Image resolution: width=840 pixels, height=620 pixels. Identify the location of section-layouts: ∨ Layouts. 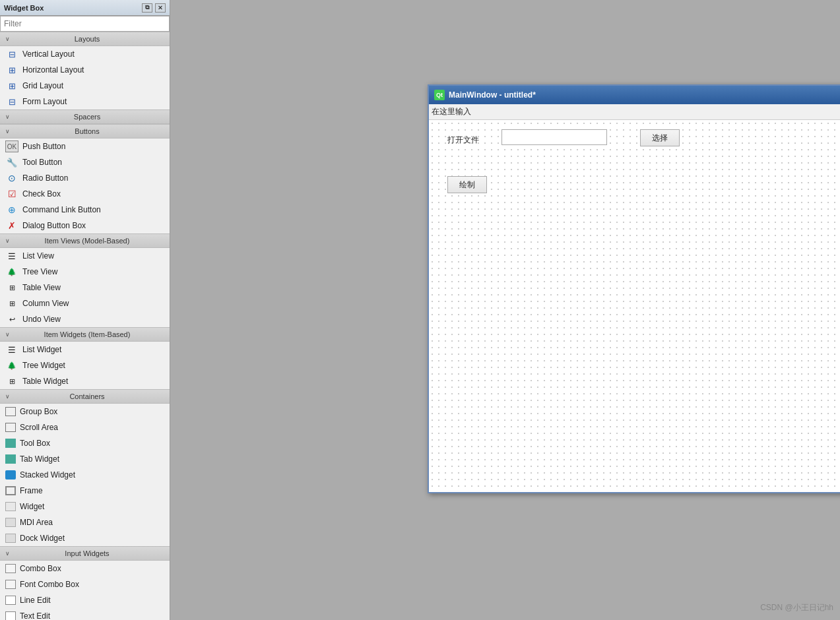
(84, 39).